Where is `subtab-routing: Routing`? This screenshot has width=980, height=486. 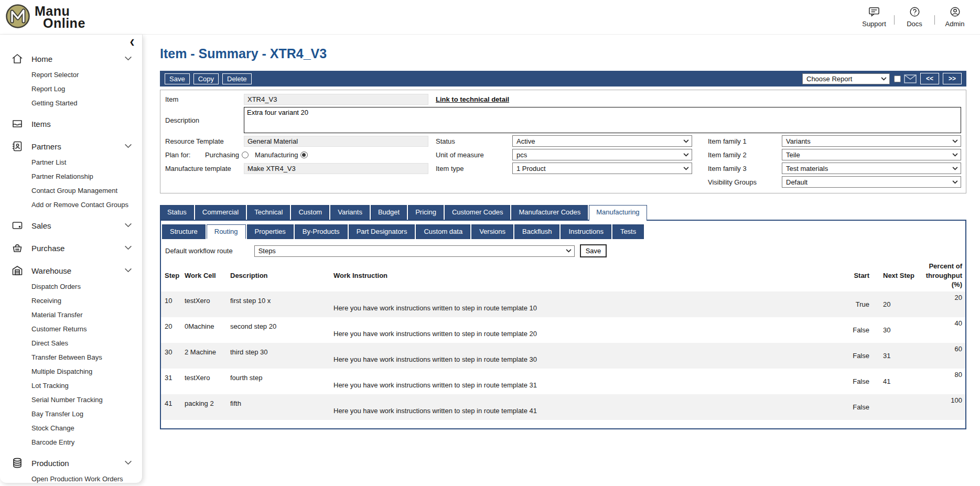
subtab-routing: Routing is located at coordinates (227, 232).